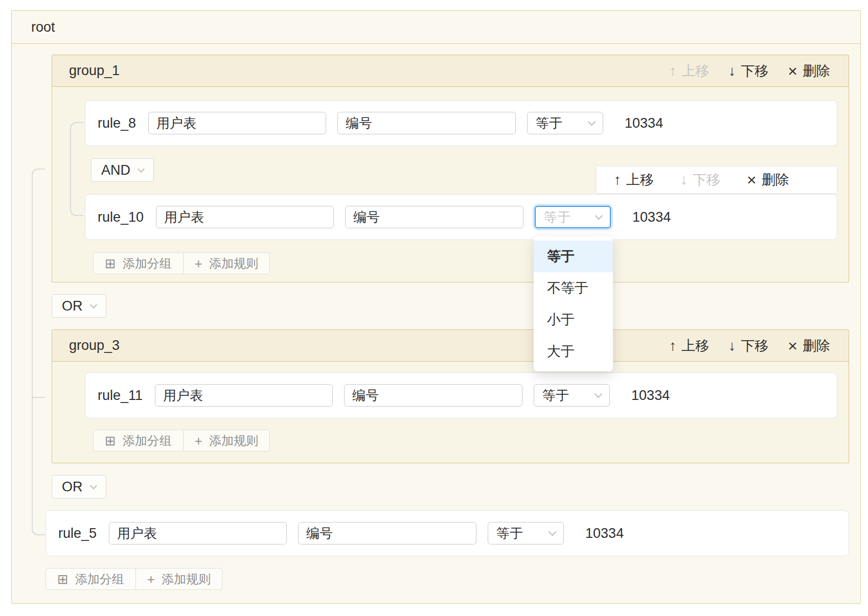 The width and height of the screenshot is (868, 616). Describe the element at coordinates (79, 306) in the screenshot. I see `root-connector-select-1: OR` at that location.